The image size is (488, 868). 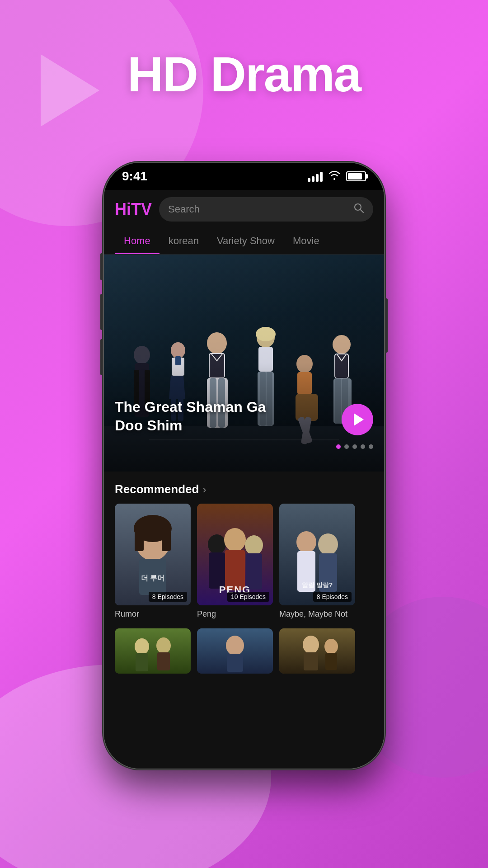 I want to click on recommended-arrow: ›, so click(x=204, y=490).